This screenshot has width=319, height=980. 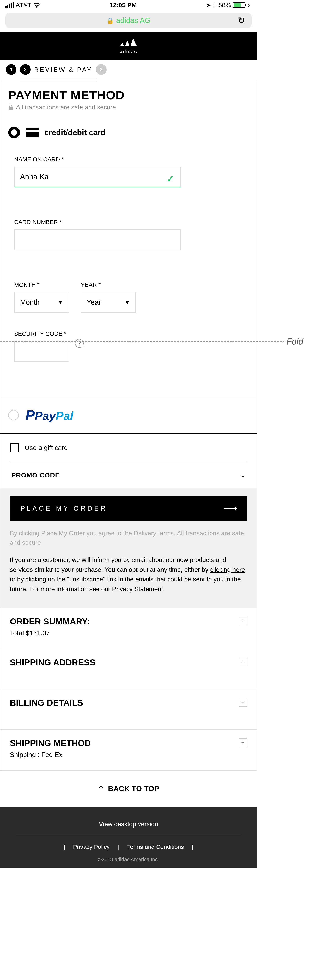 I want to click on reload-icon: ↻, so click(x=241, y=21).